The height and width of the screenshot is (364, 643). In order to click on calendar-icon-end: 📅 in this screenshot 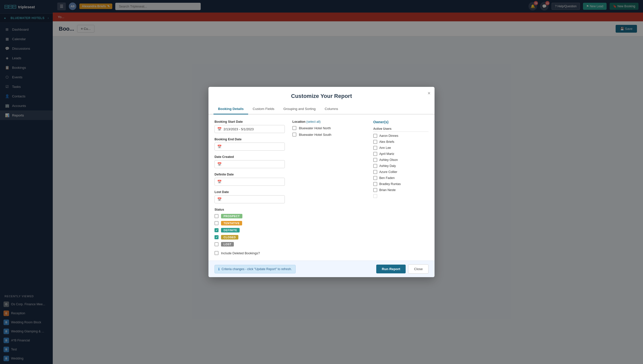, I will do `click(220, 147)`.